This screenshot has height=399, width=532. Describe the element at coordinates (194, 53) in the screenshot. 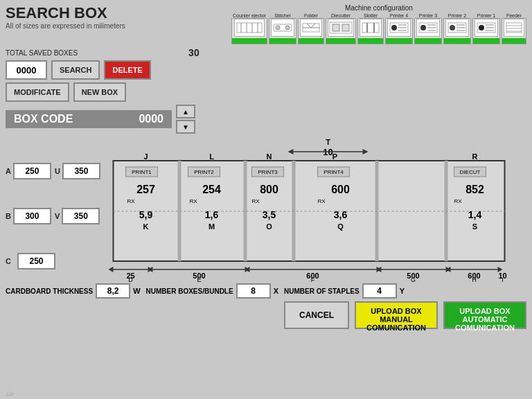

I see `saved-boxes-count: 30` at that location.